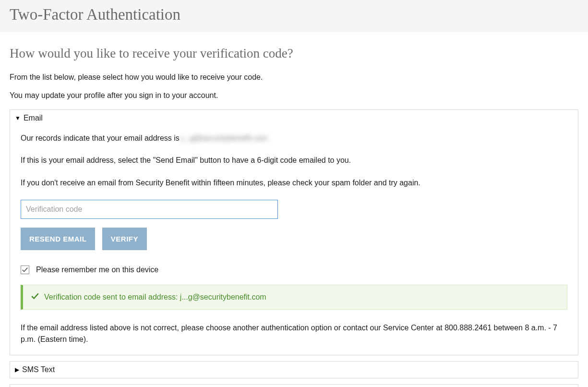  Describe the element at coordinates (294, 270) in the screenshot. I see `remember-row: Please remember me on this device` at that location.